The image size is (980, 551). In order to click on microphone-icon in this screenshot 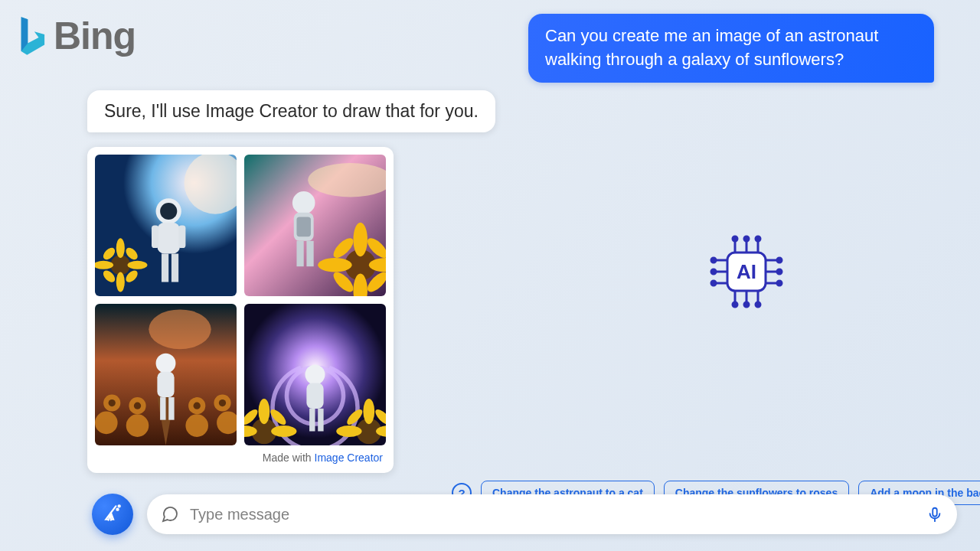, I will do `click(935, 514)`.